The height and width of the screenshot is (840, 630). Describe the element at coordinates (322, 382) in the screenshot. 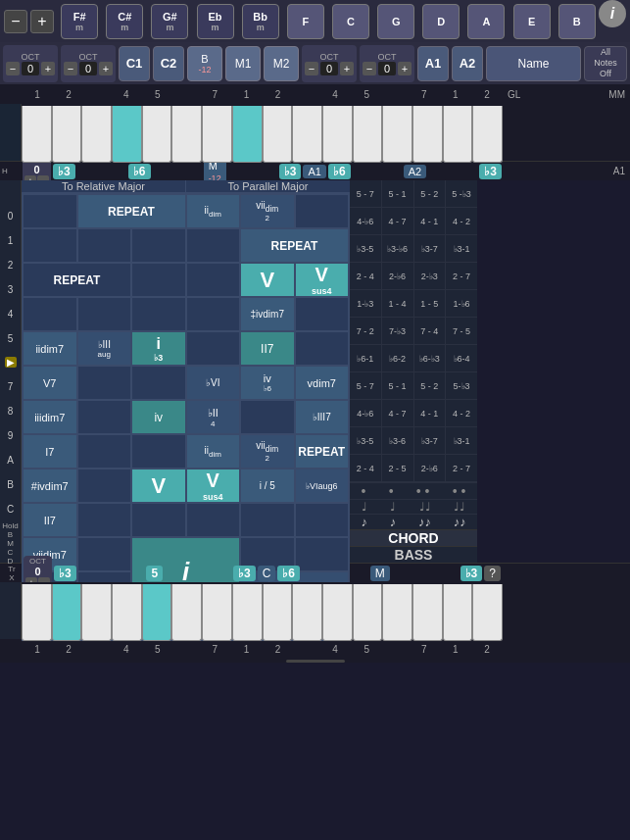

I see `cell-5-vdim7: vdim7` at that location.